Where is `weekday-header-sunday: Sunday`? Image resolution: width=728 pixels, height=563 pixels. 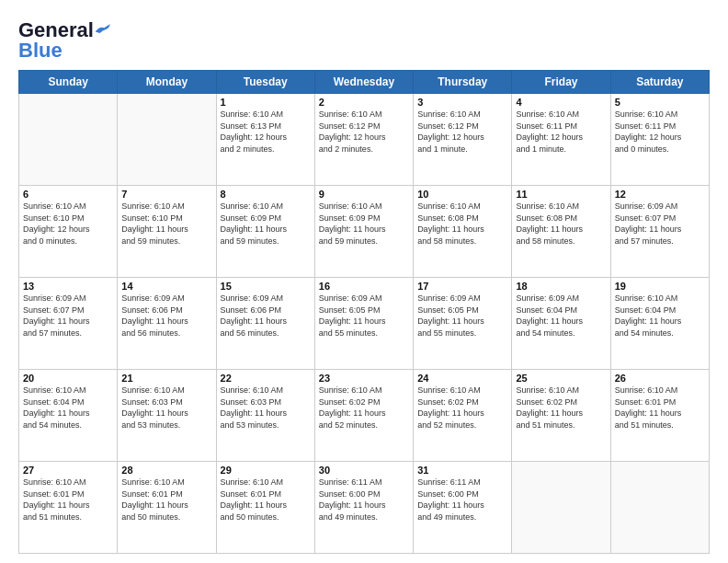 weekday-header-sunday: Sunday is located at coordinates (68, 83).